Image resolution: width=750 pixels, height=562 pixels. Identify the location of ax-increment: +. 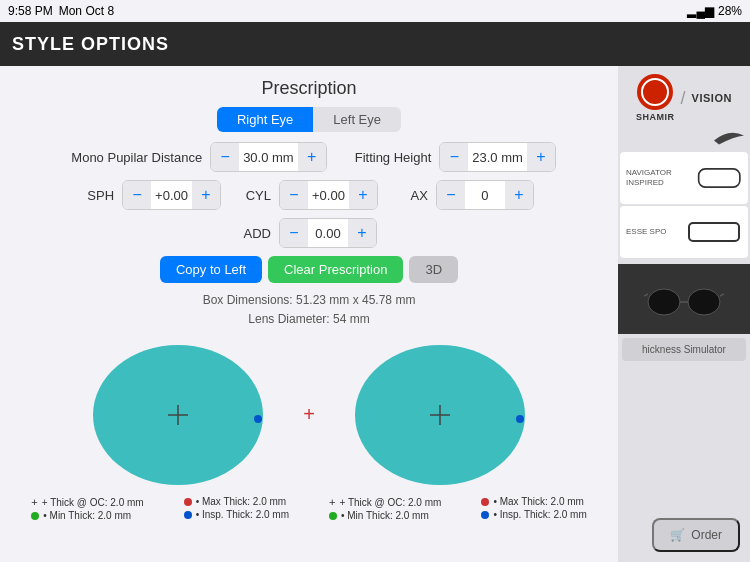
(519, 195).